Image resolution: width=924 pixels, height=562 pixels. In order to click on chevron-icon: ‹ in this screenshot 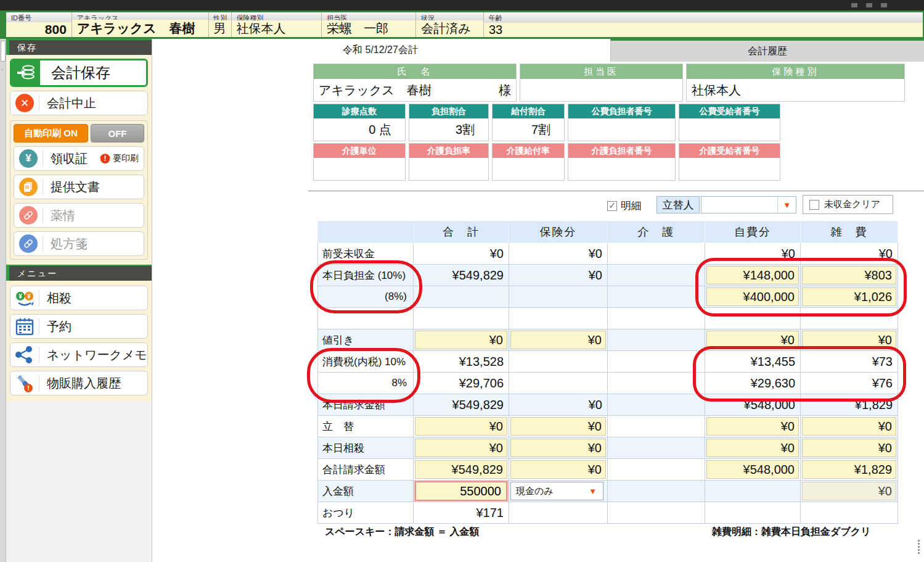, I will do `click(2, 69)`.